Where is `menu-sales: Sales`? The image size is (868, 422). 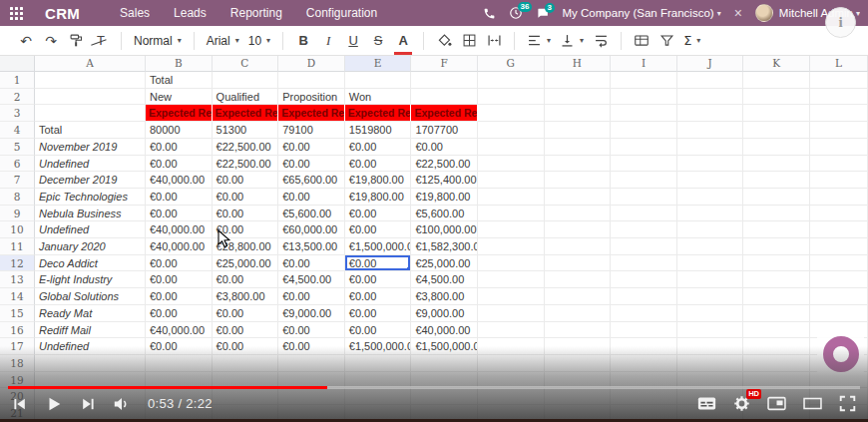 menu-sales: Sales is located at coordinates (135, 13).